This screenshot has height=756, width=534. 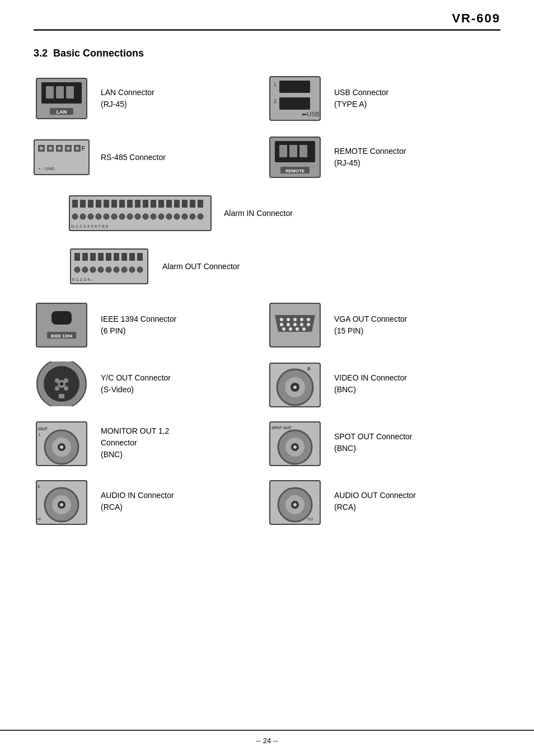 What do you see at coordinates (268, 741) in the screenshot?
I see `page-number: -- 24 --` at bounding box center [268, 741].